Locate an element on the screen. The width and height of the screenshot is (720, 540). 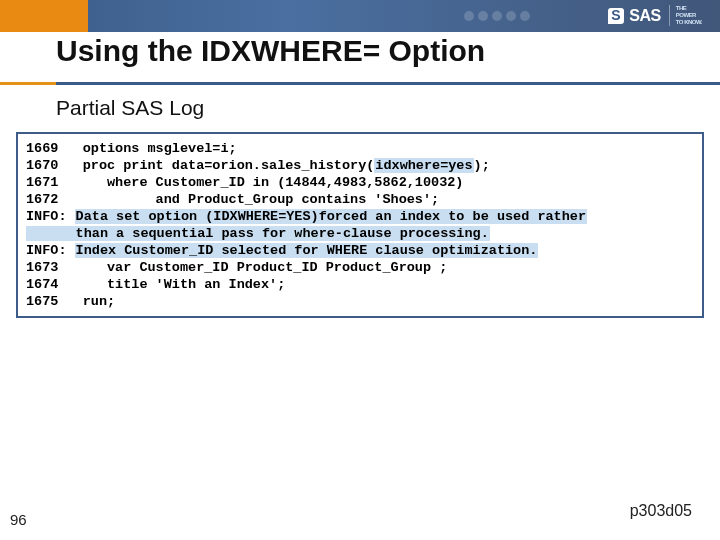
highlight-info2: Index Customer_ID selected for WHERE cla… is located at coordinates (307, 250).